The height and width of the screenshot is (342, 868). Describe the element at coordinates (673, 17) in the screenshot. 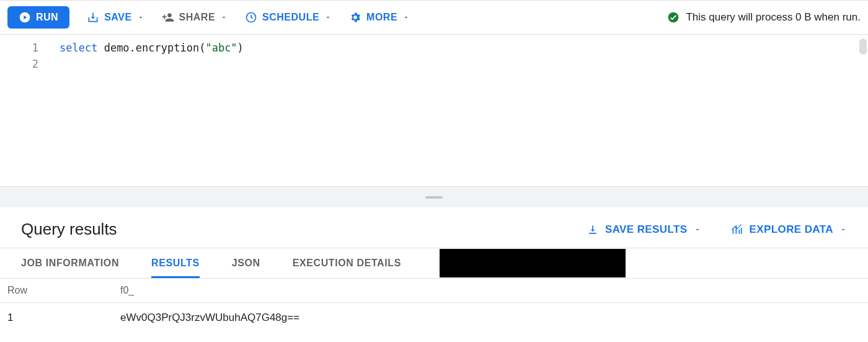

I see `check-circle-icon` at that location.